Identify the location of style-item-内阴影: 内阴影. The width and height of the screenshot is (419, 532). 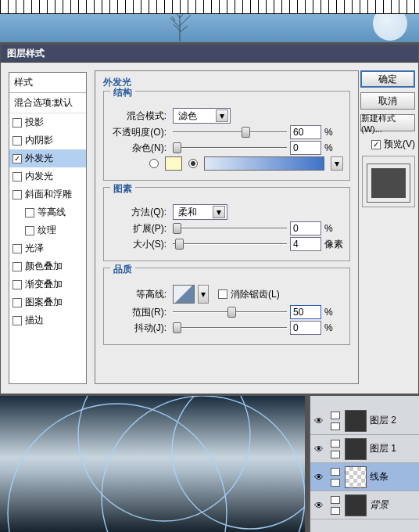
(48, 141).